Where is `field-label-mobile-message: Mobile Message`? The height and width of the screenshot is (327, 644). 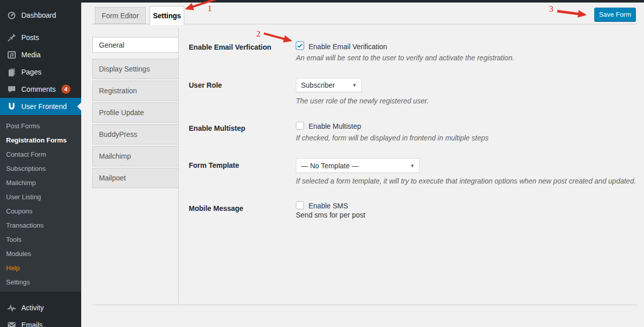 field-label-mobile-message: Mobile Message is located at coordinates (216, 208).